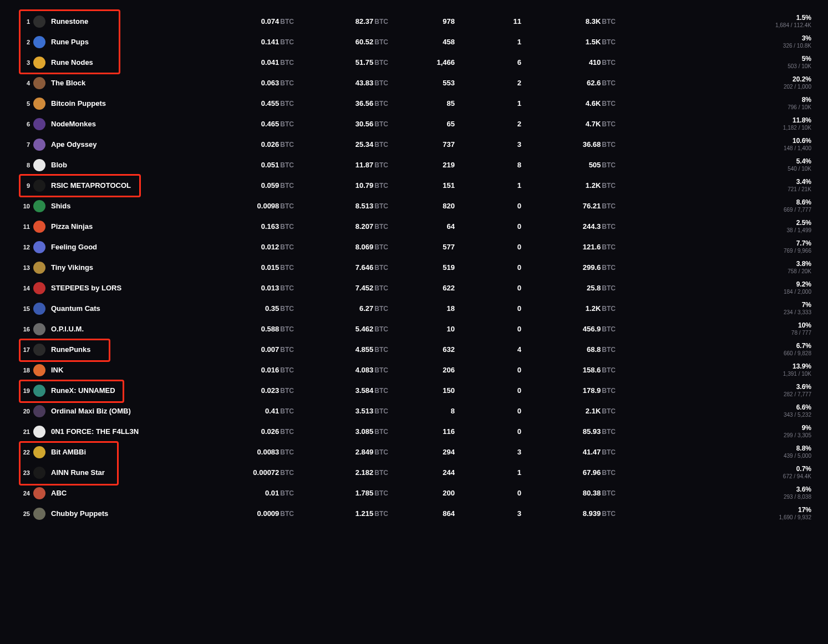 The image size is (828, 644). Describe the element at coordinates (87, 288) in the screenshot. I see `collection-name: STEPEPES by LORS` at that location.